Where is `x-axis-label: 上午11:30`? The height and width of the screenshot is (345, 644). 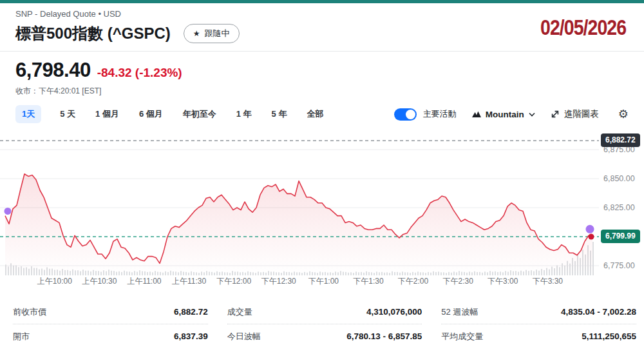
x-axis-label: 上午11:30 is located at coordinates (189, 281).